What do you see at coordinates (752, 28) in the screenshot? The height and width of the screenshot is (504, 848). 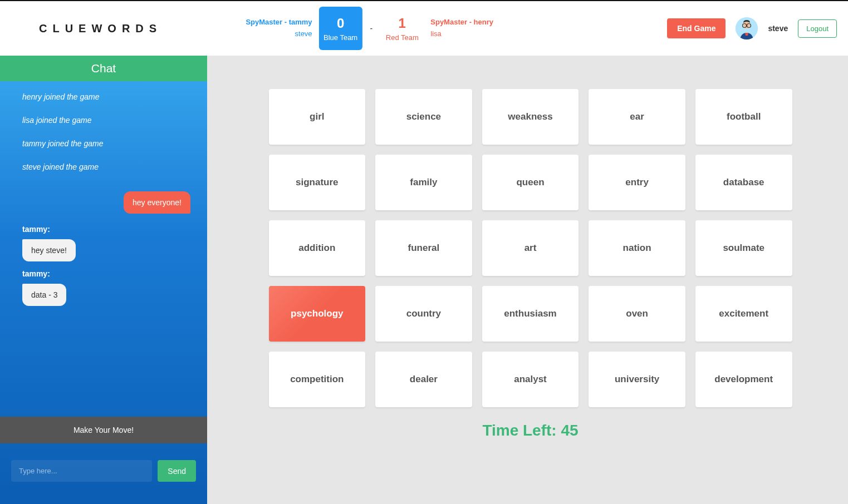 I see `header-right: End Game steve Logout` at bounding box center [752, 28].